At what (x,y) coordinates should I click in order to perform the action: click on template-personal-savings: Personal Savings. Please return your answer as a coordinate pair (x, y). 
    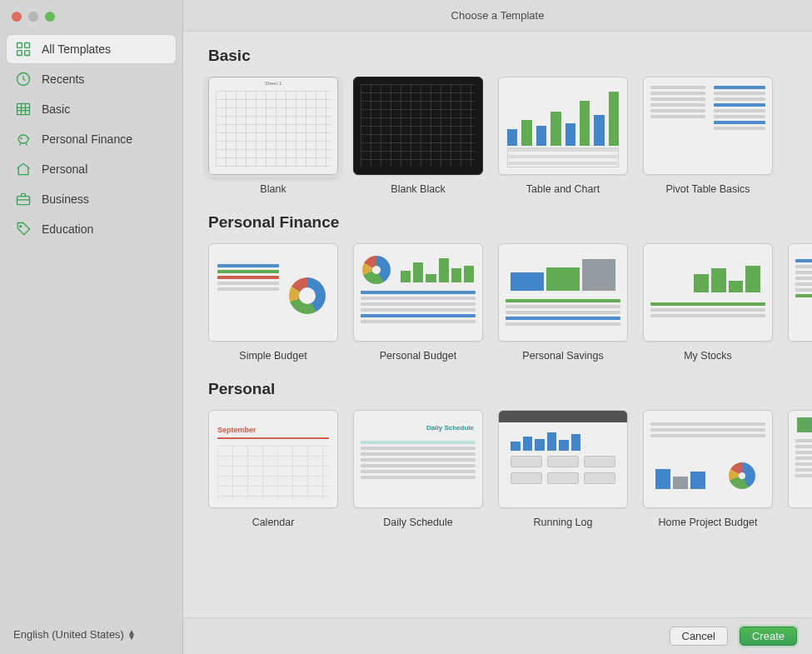
    Looking at the image, I should click on (563, 302).